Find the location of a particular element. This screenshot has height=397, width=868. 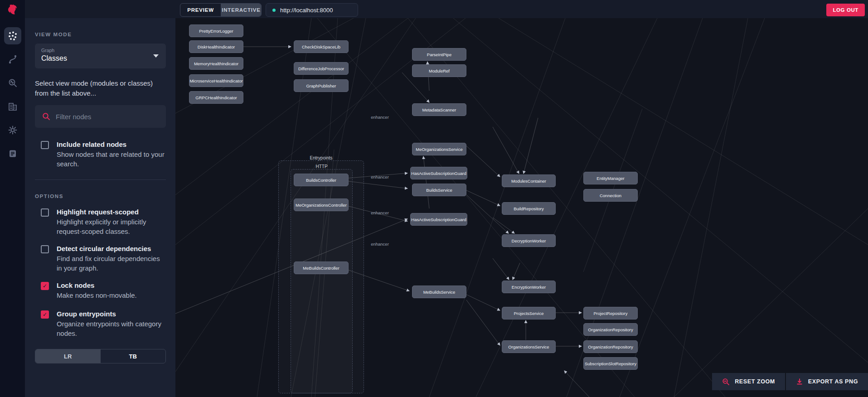

graph-node: EntityManager is located at coordinates (611, 178).